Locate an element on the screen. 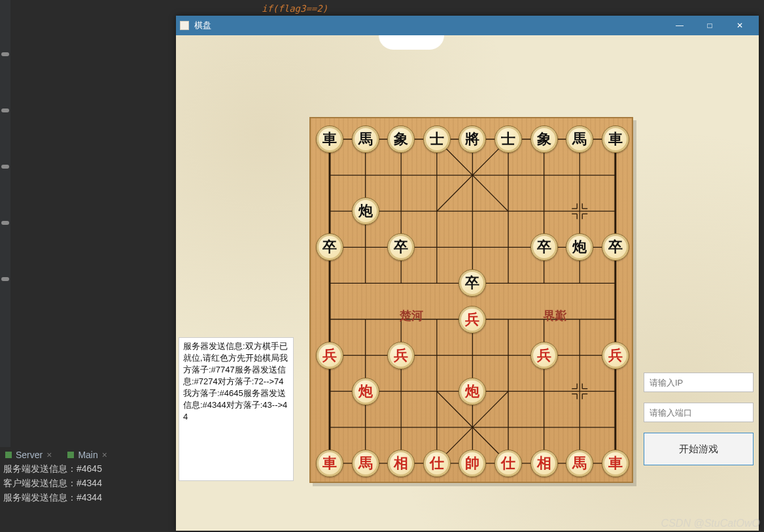  ide-tab-main: Main× is located at coordinates (88, 455).